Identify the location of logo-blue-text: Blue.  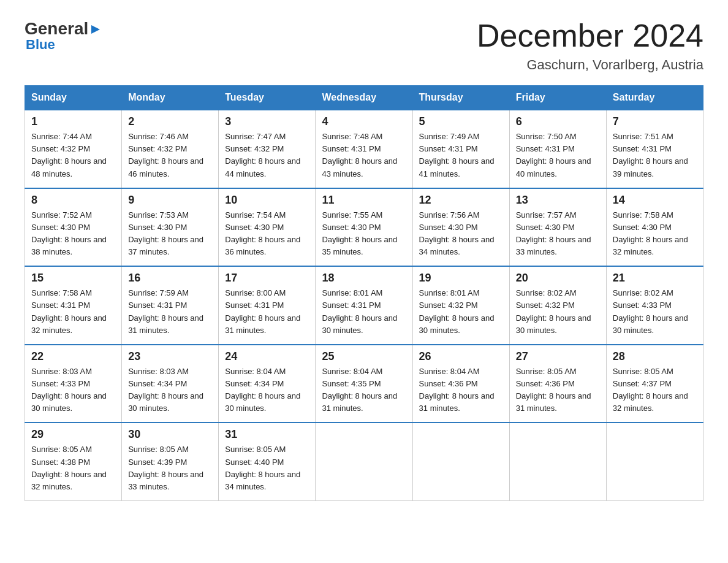
(64, 45).